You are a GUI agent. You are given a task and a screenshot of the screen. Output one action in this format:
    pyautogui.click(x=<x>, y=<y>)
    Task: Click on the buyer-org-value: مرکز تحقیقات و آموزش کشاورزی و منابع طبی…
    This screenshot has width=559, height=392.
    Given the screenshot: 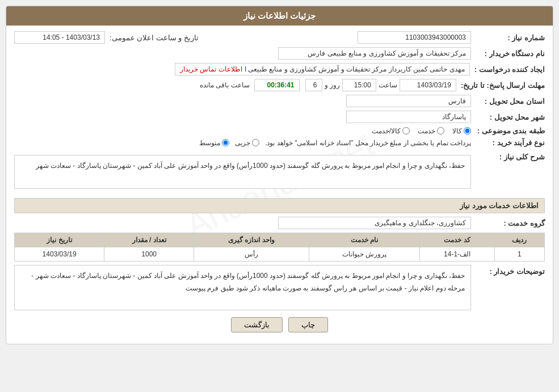 What is the action you would take?
    pyautogui.click(x=375, y=53)
    